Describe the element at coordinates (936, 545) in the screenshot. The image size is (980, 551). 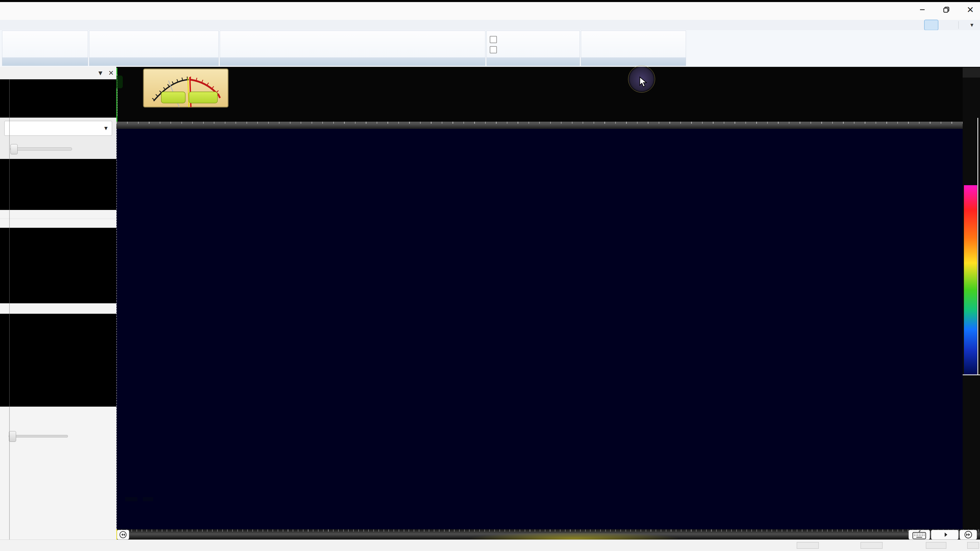
I see `audio-bar` at that location.